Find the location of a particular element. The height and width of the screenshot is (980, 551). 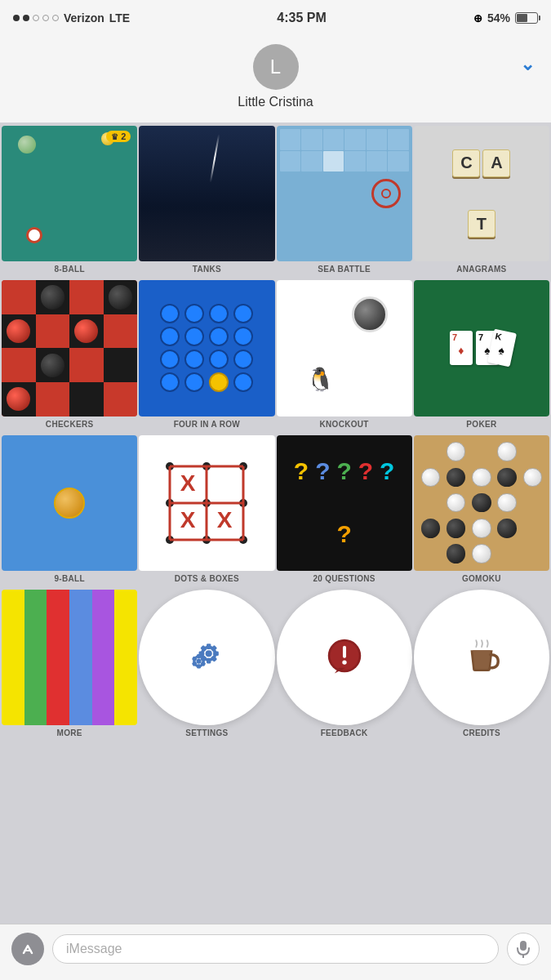

game-item-tanks: TANKS is located at coordinates (207, 203).